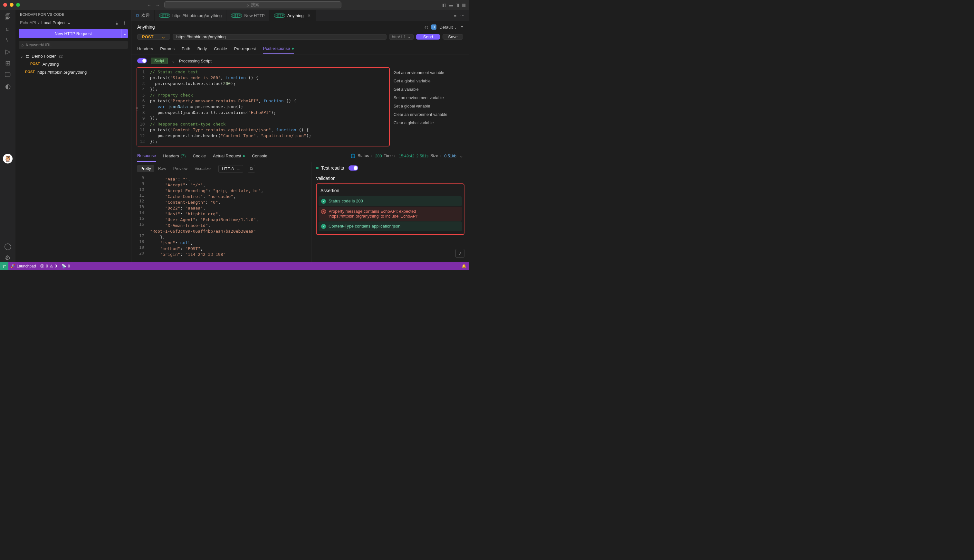 Image resolution: width=974 pixels, height=560 pixels. Describe the element at coordinates (125, 15) in the screenshot. I see `sidebar-more-icon: ⋯` at that location.